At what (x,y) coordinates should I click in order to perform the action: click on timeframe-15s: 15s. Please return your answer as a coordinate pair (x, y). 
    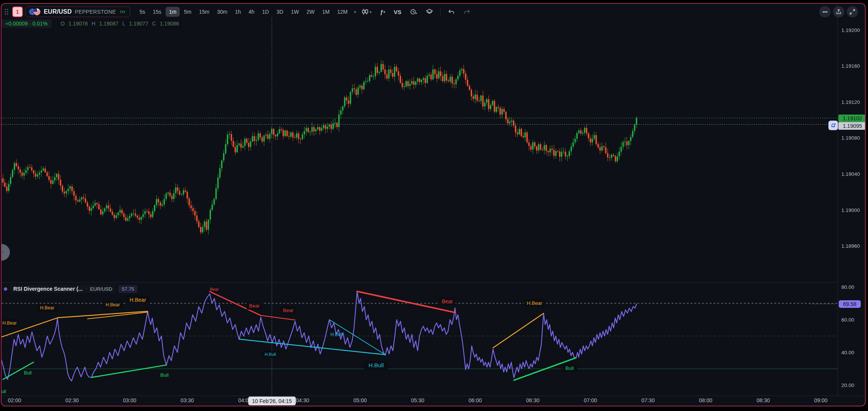
    Looking at the image, I should click on (157, 12).